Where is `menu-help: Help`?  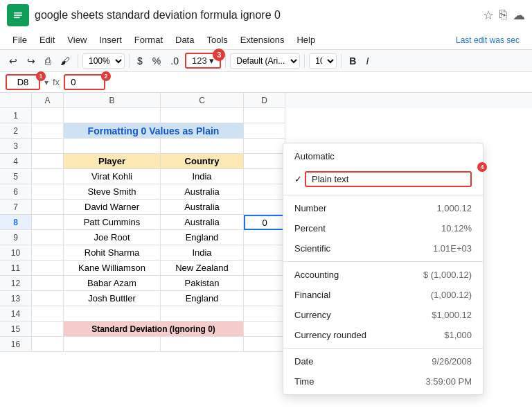 menu-help: Help is located at coordinates (306, 40).